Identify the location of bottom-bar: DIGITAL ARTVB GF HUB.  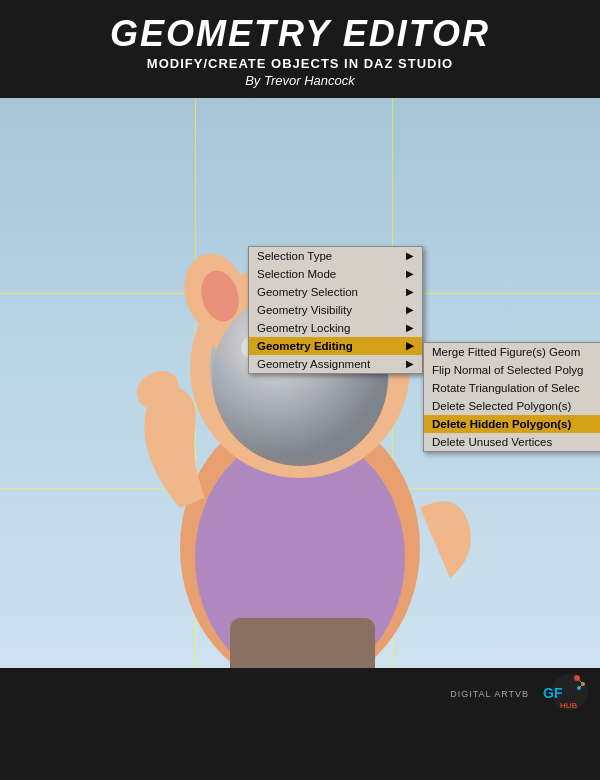
(300, 693).